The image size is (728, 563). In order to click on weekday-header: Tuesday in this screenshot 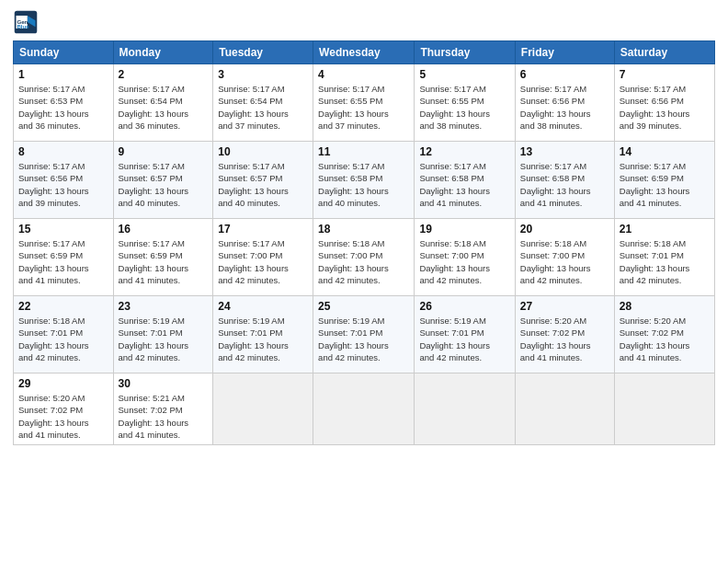, I will do `click(263, 53)`.